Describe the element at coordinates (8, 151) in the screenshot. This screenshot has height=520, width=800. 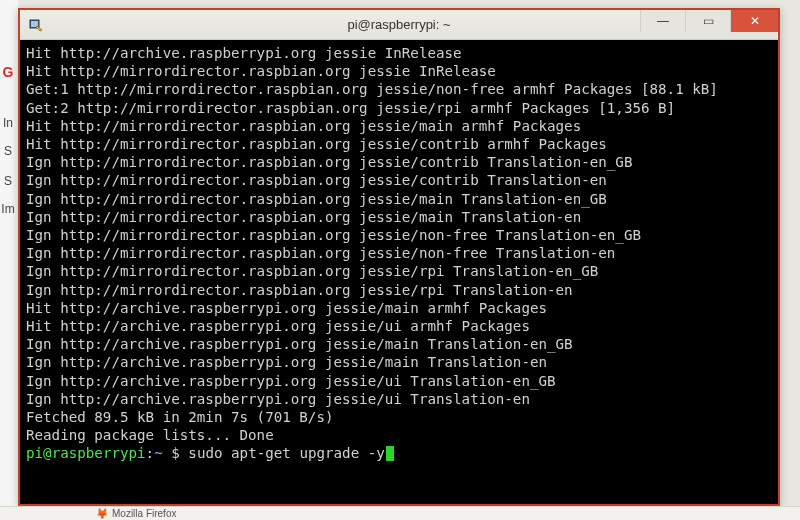
I see `bg-hint-starred: S` at that location.